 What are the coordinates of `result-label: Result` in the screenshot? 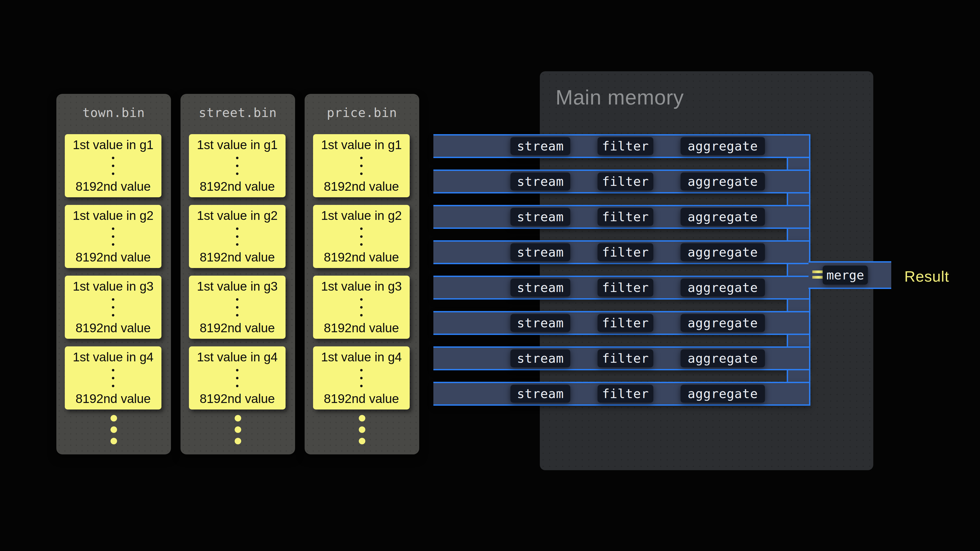 It's located at (927, 276).